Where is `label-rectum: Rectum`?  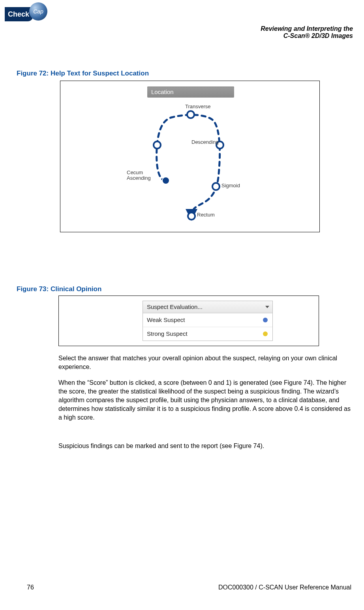 label-rectum: Rectum is located at coordinates (206, 215).